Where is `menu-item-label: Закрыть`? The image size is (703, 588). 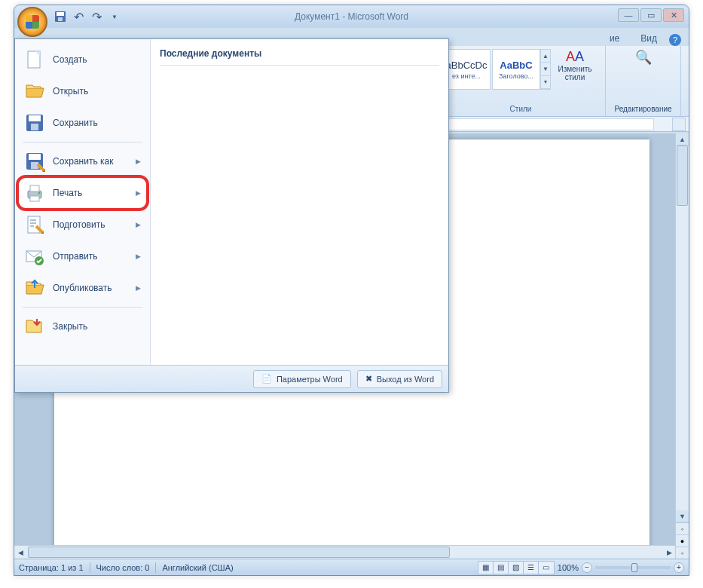 menu-item-label: Закрыть is located at coordinates (70, 326).